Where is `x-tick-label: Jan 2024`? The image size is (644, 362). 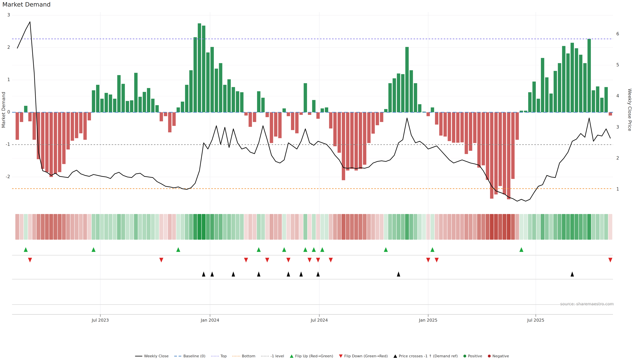 x-tick-label: Jan 2024 is located at coordinates (210, 320).